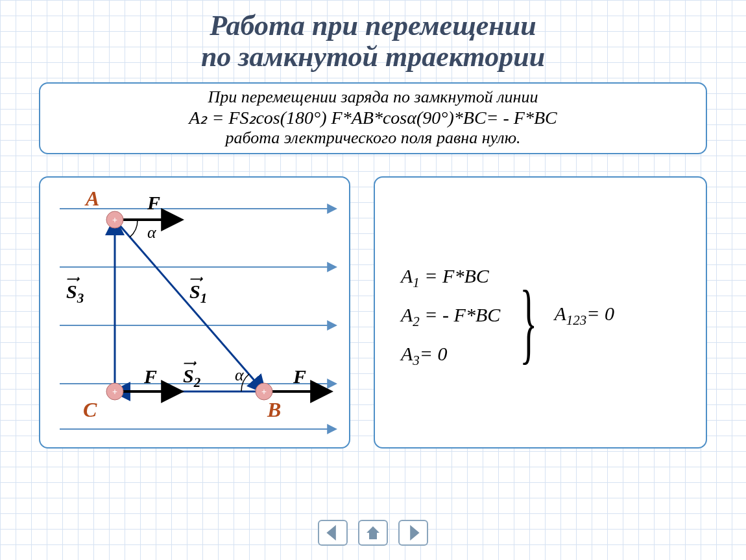 The image size is (746, 560). What do you see at coordinates (373, 41) in the screenshot?
I see `slide-title: Работа при перемещении по замкнутой трае…` at bounding box center [373, 41].